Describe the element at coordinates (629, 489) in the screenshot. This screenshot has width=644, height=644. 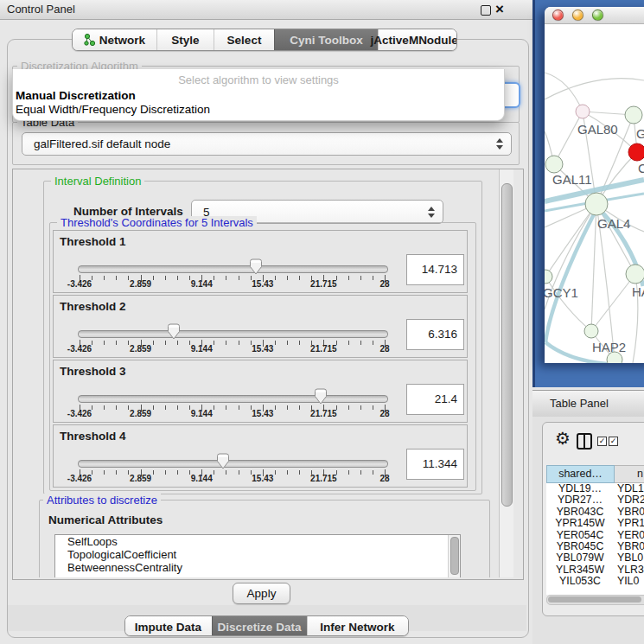
I see `cell-name: YDL1` at that location.